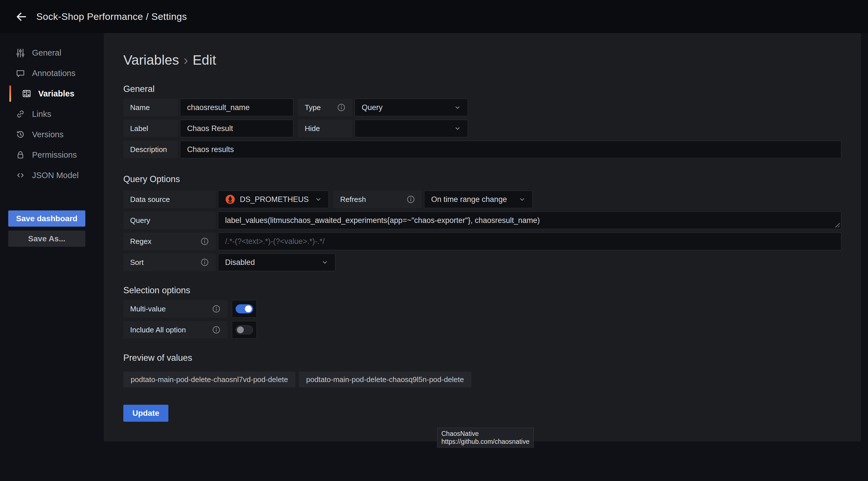 The height and width of the screenshot is (481, 868). What do you see at coordinates (20, 73) in the screenshot?
I see `comment-icon` at bounding box center [20, 73].